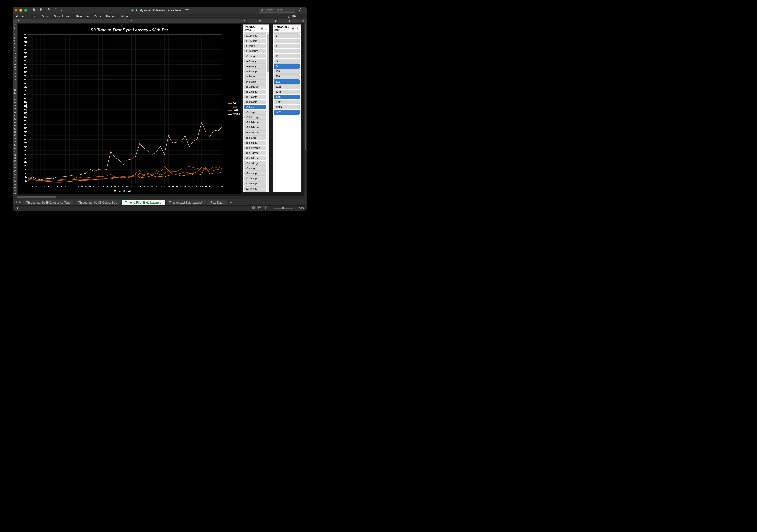 This screenshot has height=532, width=757. What do you see at coordinates (15, 148) in the screenshot?
I see `row-header: 39` at bounding box center [15, 148].